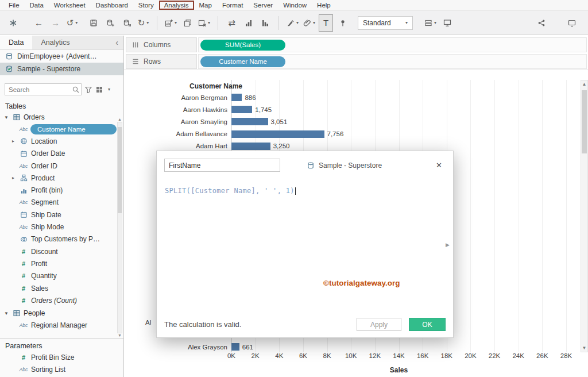 This screenshot has width=588, height=377. Describe the element at coordinates (178, 134) in the screenshot. I see `row-label: Adam Bellavance` at that location.